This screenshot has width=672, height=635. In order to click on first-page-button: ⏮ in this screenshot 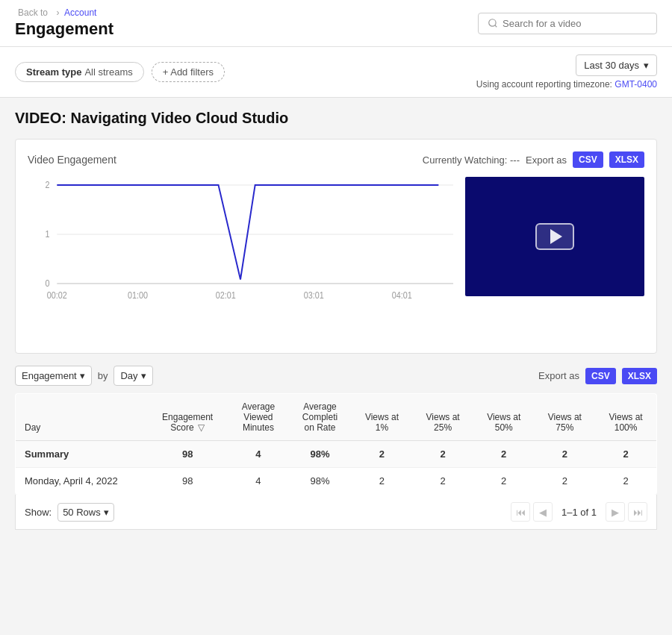, I will do `click(520, 512)`.